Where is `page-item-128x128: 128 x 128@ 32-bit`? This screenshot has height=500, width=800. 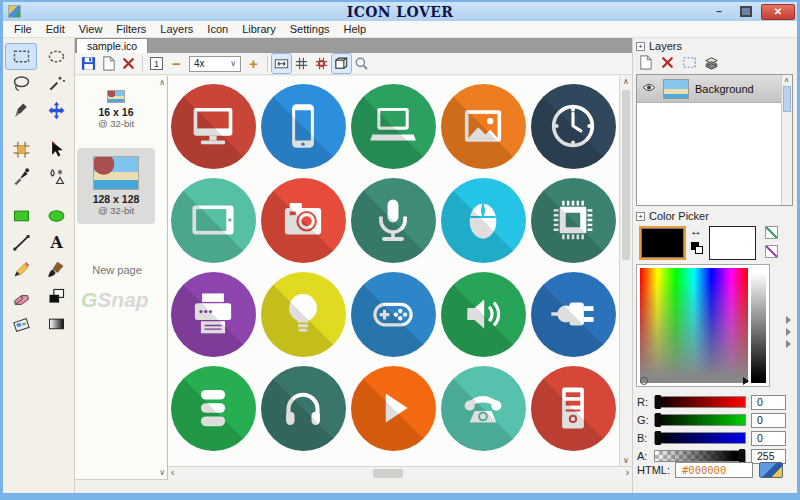 page-item-128x128: 128 x 128@ 32-bit is located at coordinates (116, 186).